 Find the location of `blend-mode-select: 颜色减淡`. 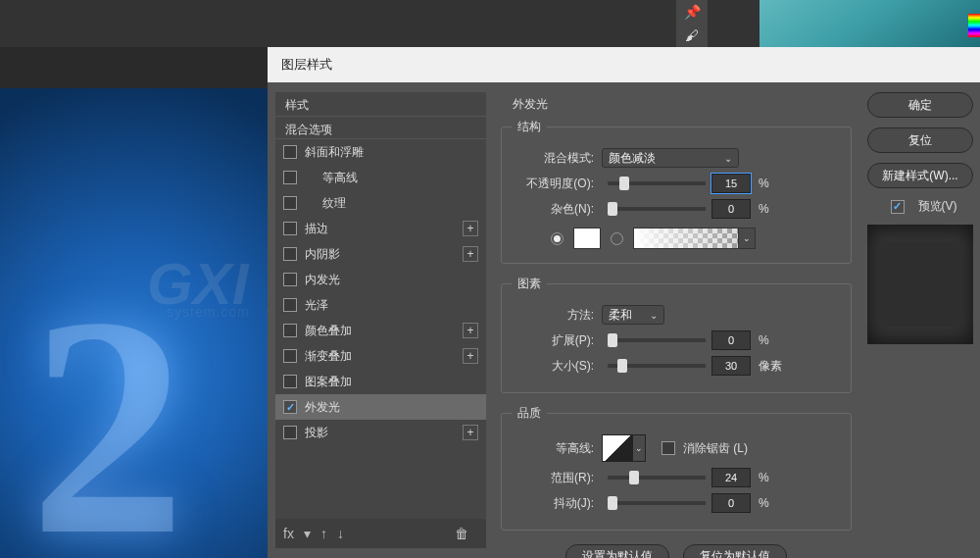

blend-mode-select: 颜色减淡 is located at coordinates (670, 158).